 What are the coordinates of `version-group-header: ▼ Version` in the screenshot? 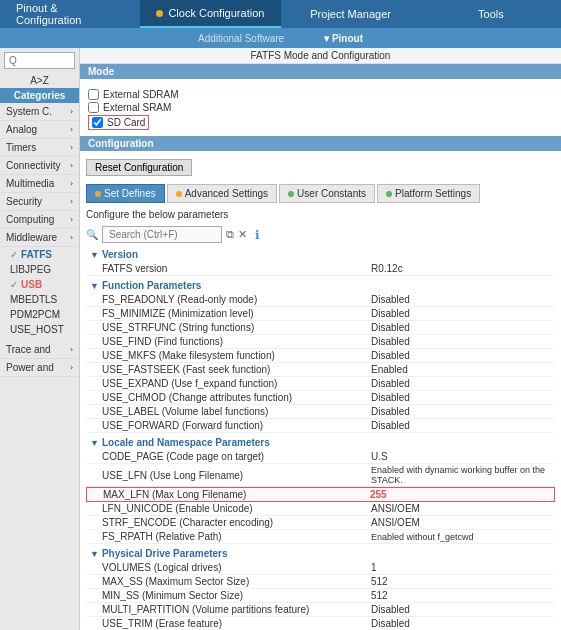 It's located at (320, 254).